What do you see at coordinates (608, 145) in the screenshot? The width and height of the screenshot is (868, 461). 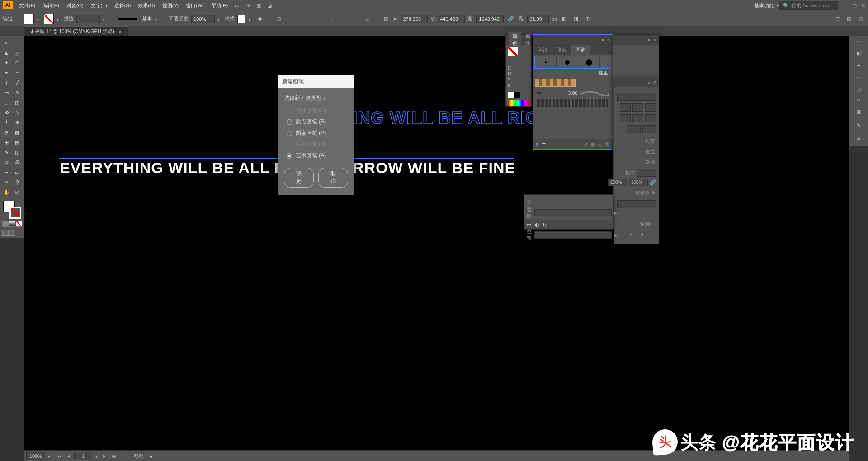 I see `brush-delete-icon: 🗑` at bounding box center [608, 145].